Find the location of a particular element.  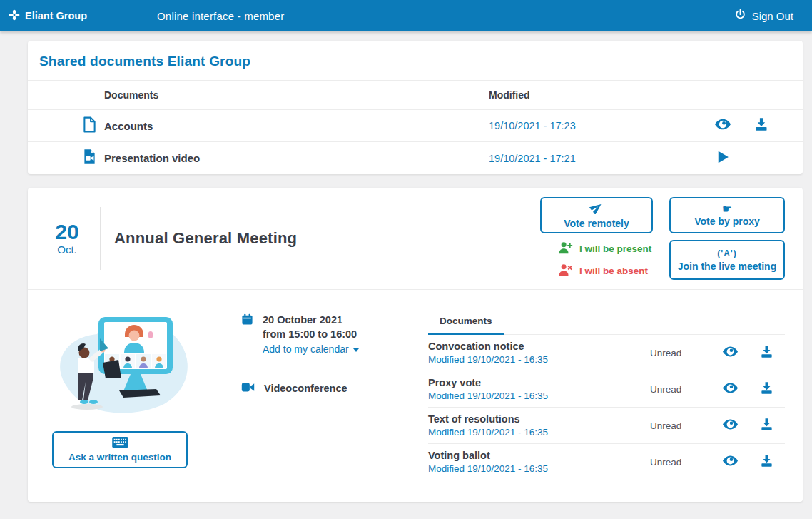

add-to-calendar-label: Add to my calendar is located at coordinates (305, 349).